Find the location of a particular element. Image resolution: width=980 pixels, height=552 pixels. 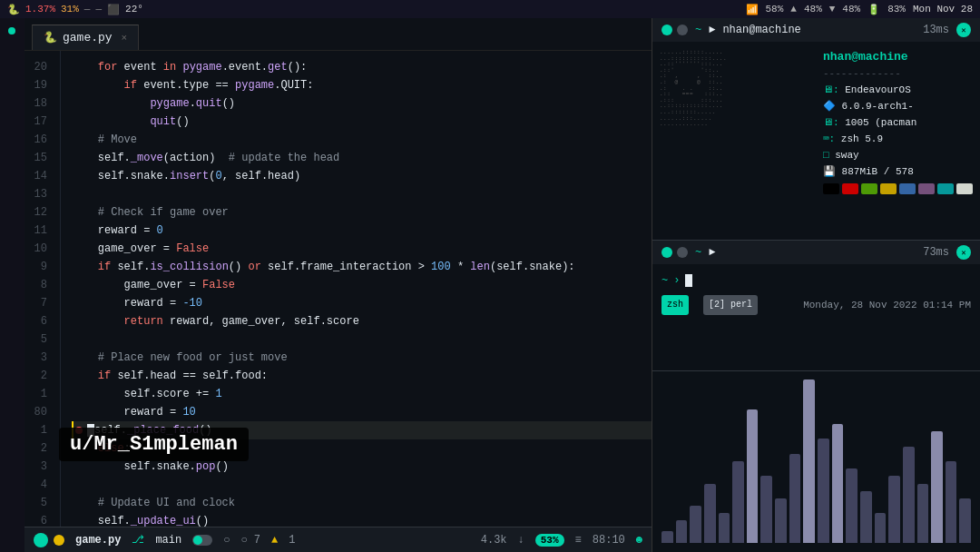

term-zsh-header: ~ ► 73ms ✕ is located at coordinates (817, 252).